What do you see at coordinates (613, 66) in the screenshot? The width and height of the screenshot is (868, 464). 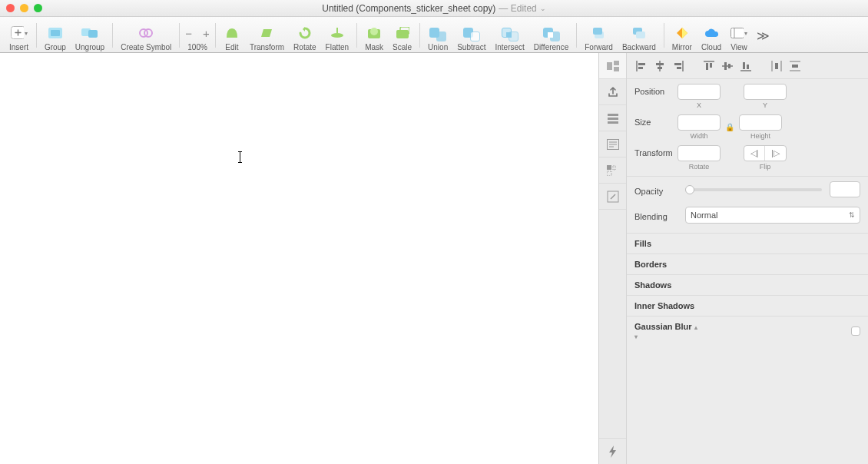 I see `tab-style` at bounding box center [613, 66].